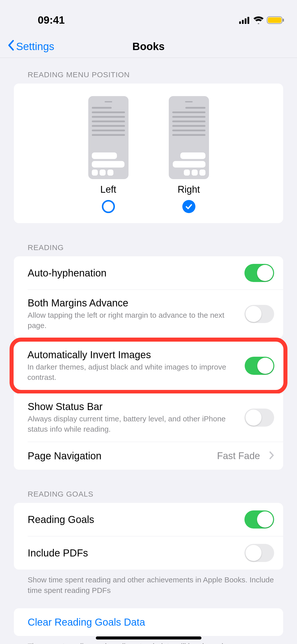 The height and width of the screenshot is (644, 297). Describe the element at coordinates (132, 320) in the screenshot. I see `both-margins-sub: Allow tapping the left or right margin t…` at that location.